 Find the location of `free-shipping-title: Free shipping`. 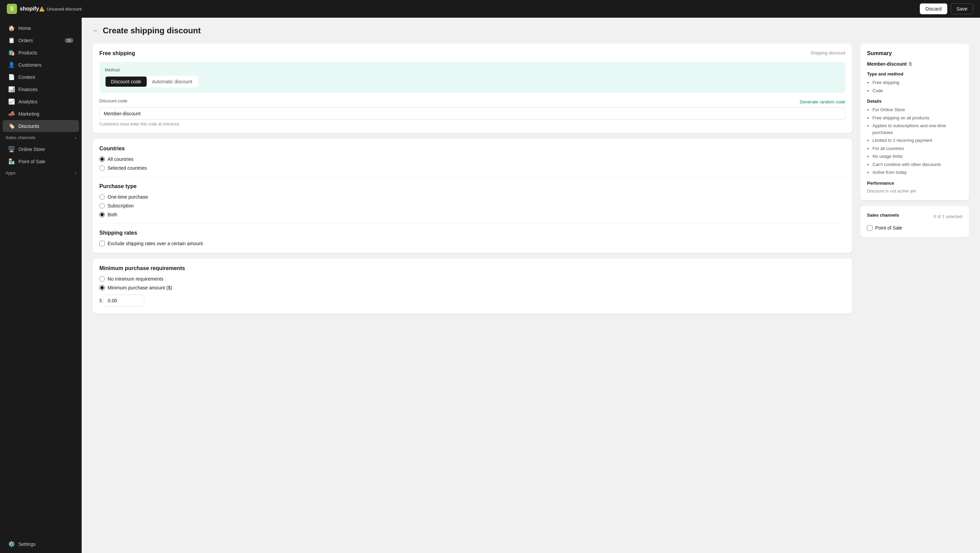

free-shipping-title: Free shipping is located at coordinates (117, 53).